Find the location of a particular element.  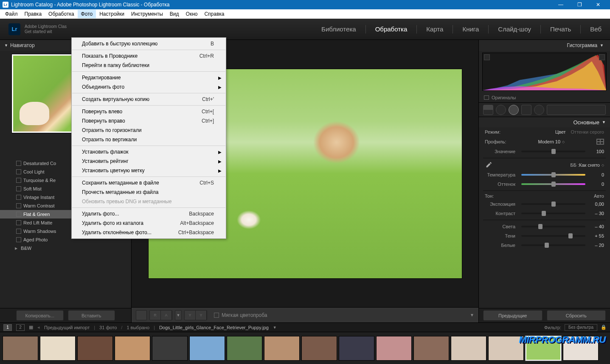

module-печать: Печать is located at coordinates (560, 29).